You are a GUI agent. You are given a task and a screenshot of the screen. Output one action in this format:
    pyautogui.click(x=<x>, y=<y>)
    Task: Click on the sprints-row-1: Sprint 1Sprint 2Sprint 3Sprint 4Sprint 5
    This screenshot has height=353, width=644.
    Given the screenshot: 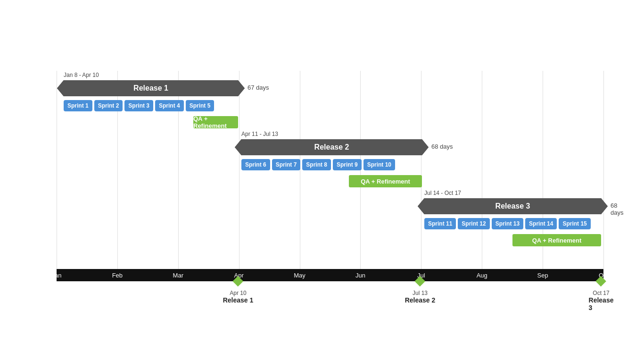 What is the action you would take?
    pyautogui.click(x=139, y=106)
    